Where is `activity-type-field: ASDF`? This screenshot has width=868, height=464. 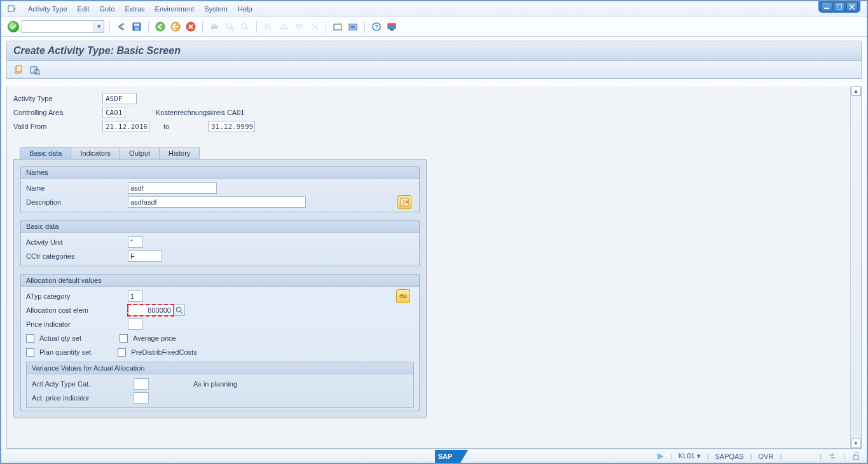
activity-type-field: ASDF is located at coordinates (120, 99).